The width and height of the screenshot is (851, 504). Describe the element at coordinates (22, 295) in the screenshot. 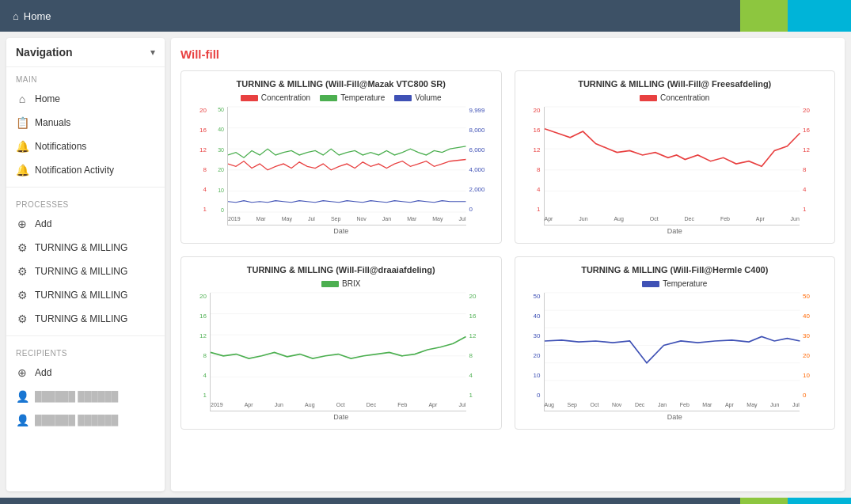

I see `gear-icon-3: ⚙` at that location.